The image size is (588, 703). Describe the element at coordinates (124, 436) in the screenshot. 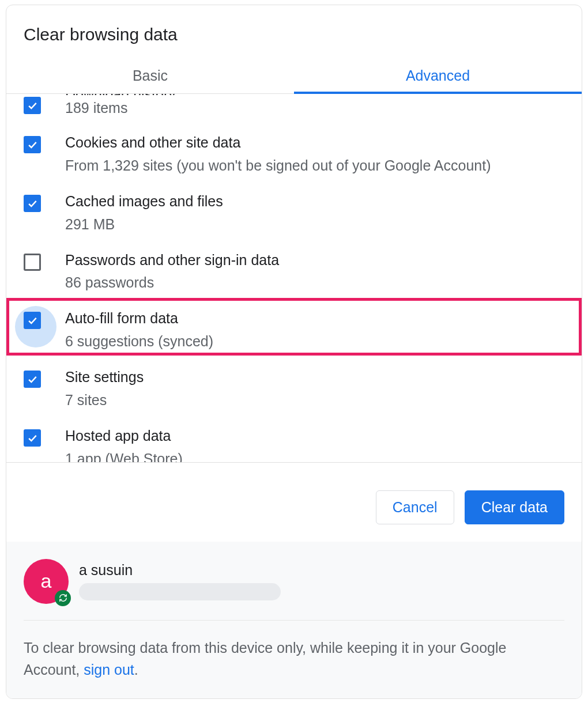

I see `option-title: Hosted app data` at that location.